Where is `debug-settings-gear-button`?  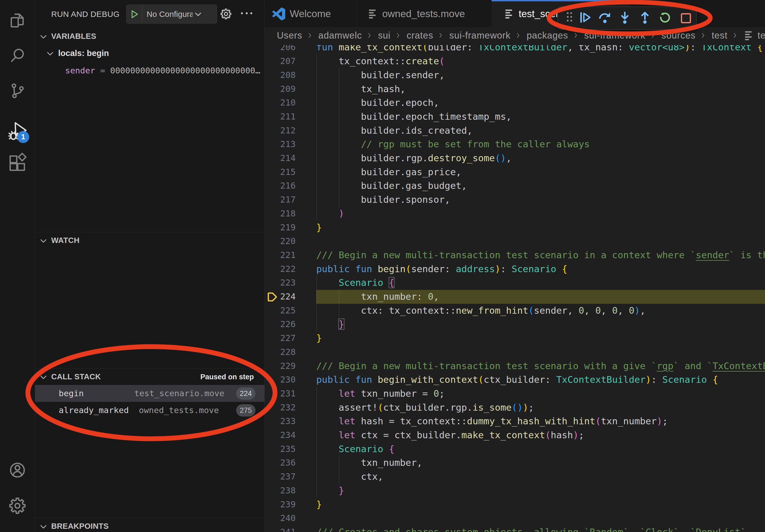
debug-settings-gear-button is located at coordinates (226, 14).